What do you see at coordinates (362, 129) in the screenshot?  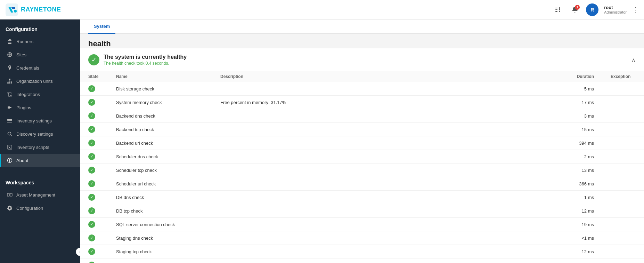 I see `table-row: ✓ Backend tcp check 15 ms` at bounding box center [362, 129].